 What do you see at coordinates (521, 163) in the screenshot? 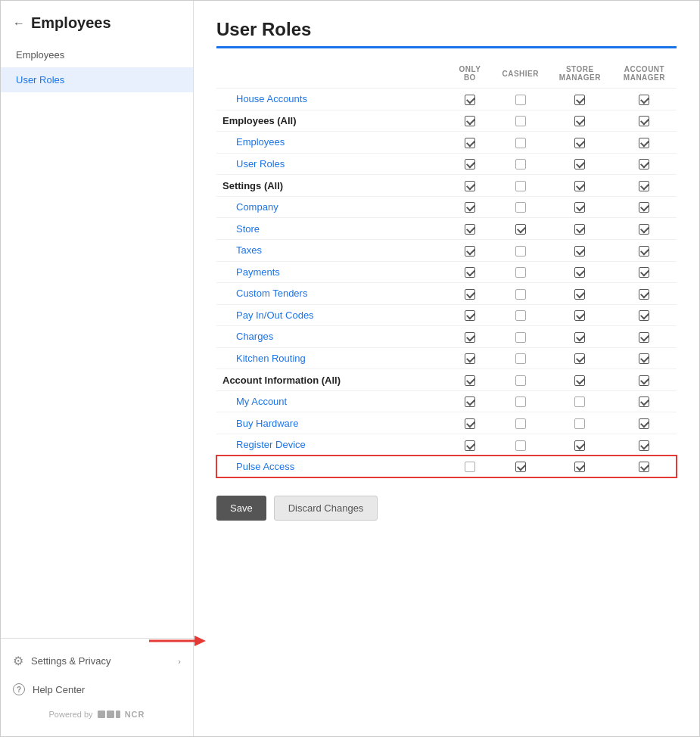
I see `cb-user-roles-cashier` at bounding box center [521, 163].